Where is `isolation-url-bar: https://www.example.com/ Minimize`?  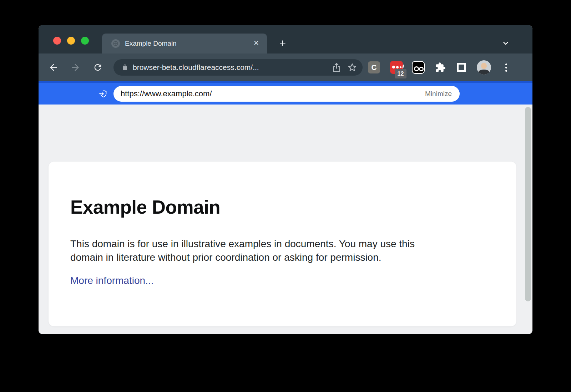 isolation-url-bar: https://www.example.com/ Minimize is located at coordinates (286, 93).